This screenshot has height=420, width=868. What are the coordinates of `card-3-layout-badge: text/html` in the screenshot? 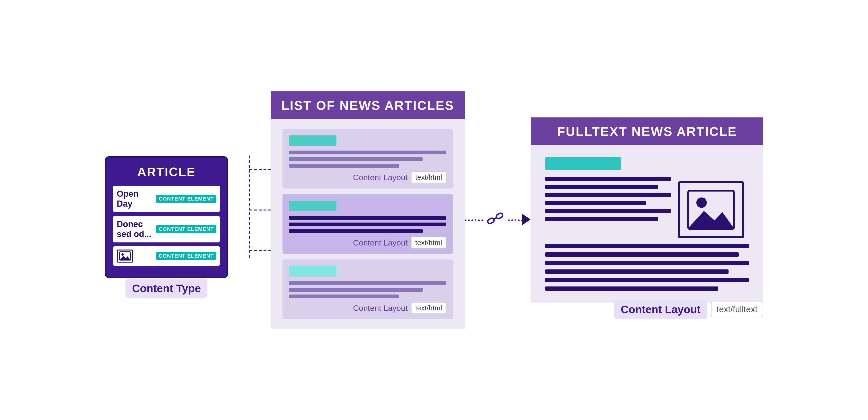 It's located at (429, 308).